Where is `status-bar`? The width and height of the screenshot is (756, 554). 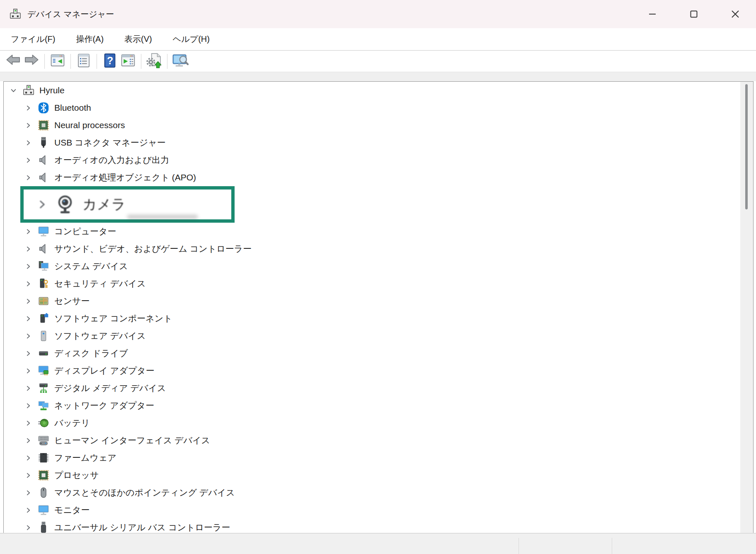
status-bar is located at coordinates (378, 543).